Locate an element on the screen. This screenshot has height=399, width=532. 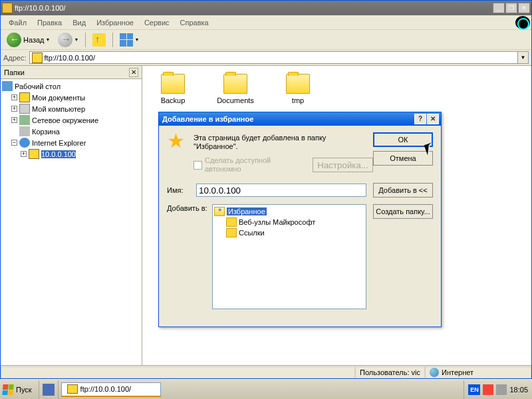
tree-node-network: + Сетевое окружение is located at coordinates (71, 120).